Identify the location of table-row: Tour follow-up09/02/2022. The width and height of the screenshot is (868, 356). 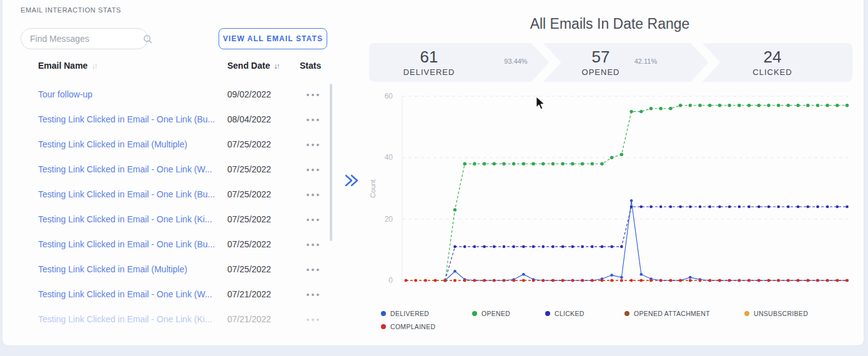
(166, 94).